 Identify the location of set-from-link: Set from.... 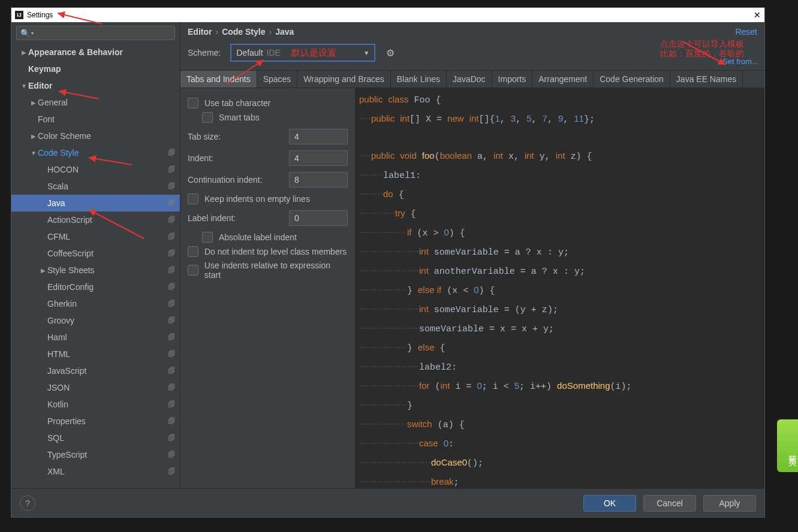
(740, 61).